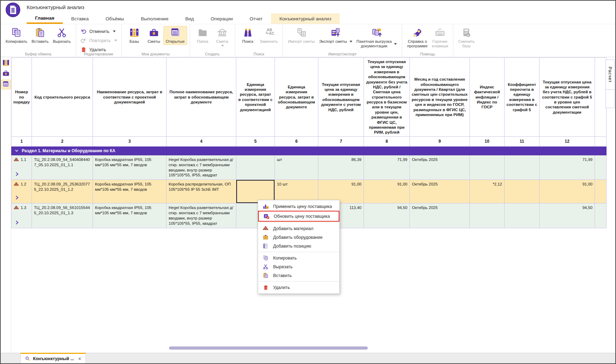 This screenshot has height=364, width=616. Describe the element at coordinates (466, 38) in the screenshot. I see `switch-base-button: Сменить базу` at that location.